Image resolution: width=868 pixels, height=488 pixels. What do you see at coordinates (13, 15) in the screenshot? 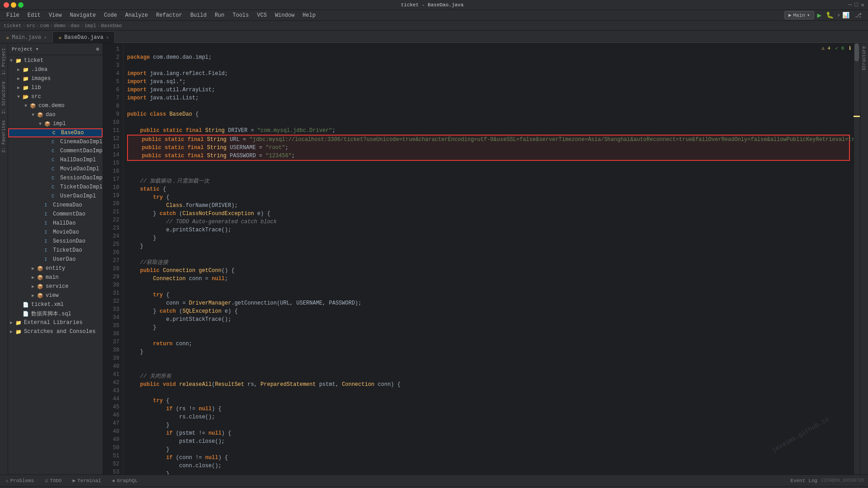
I see `menu-file: File` at bounding box center [13, 15].